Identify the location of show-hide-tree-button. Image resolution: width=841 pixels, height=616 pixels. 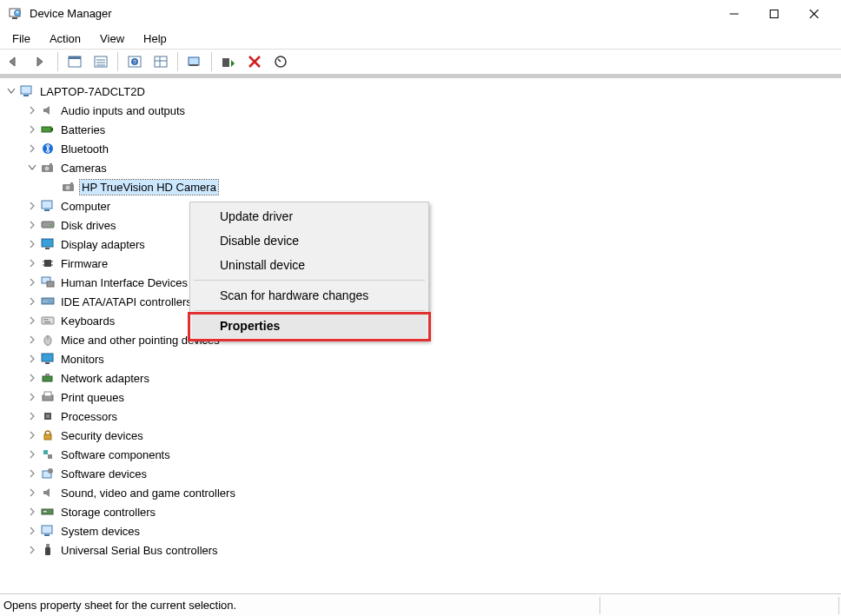
(75, 62).